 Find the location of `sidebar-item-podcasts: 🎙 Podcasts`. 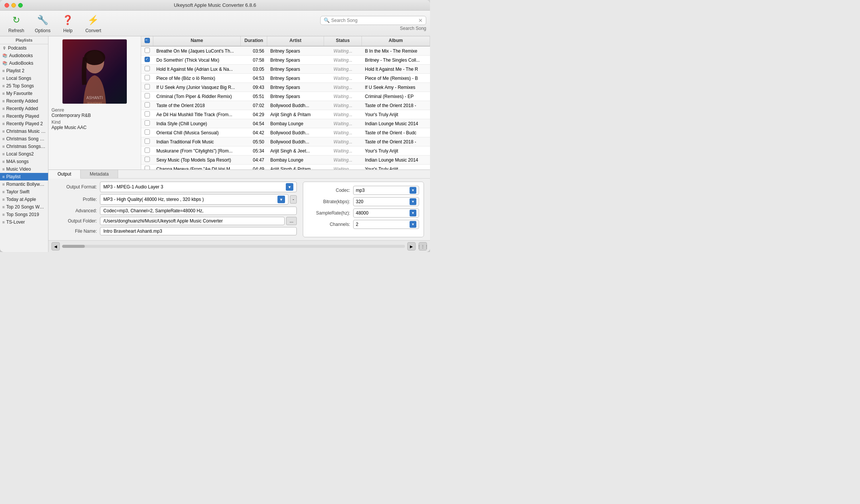

sidebar-item-podcasts: 🎙 Podcasts is located at coordinates (24, 48).